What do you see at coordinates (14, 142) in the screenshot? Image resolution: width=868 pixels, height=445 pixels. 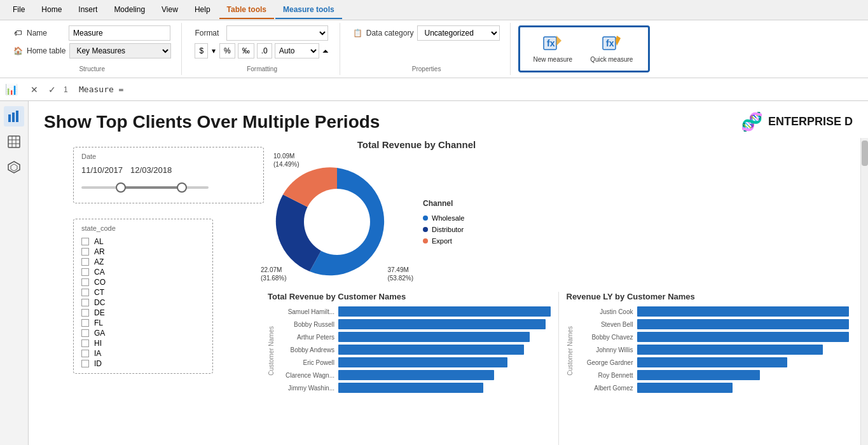 I see `sidebar-item-table` at bounding box center [14, 142].